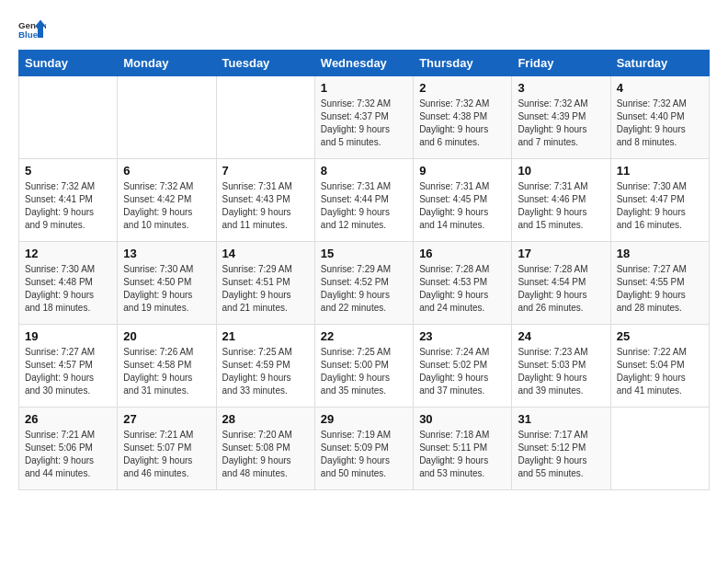 The width and height of the screenshot is (728, 563). What do you see at coordinates (68, 372) in the screenshot?
I see `day-info: Sunrise: 7:27 AMSunset: 4:57 PMDaylight:…` at bounding box center [68, 372].